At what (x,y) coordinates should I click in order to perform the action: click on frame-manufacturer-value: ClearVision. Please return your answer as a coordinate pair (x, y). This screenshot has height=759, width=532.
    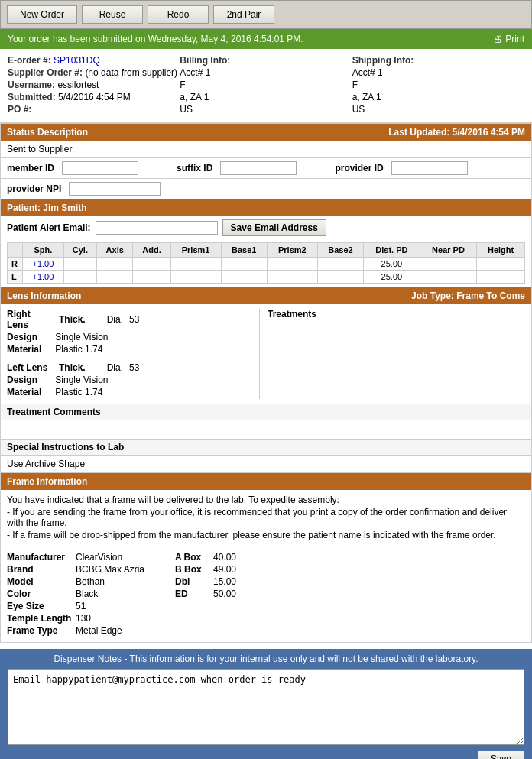
    Looking at the image, I should click on (125, 557).